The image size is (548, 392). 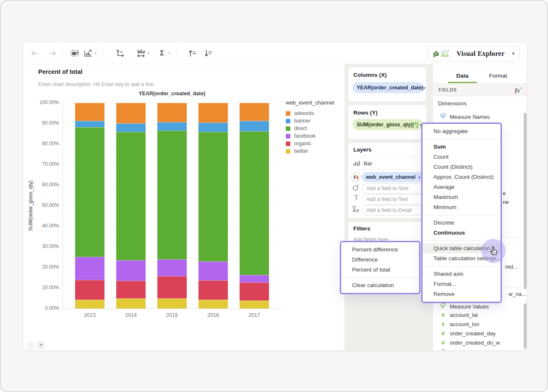 What do you see at coordinates (120, 53) in the screenshot?
I see `swap-axes-button` at bounding box center [120, 53].